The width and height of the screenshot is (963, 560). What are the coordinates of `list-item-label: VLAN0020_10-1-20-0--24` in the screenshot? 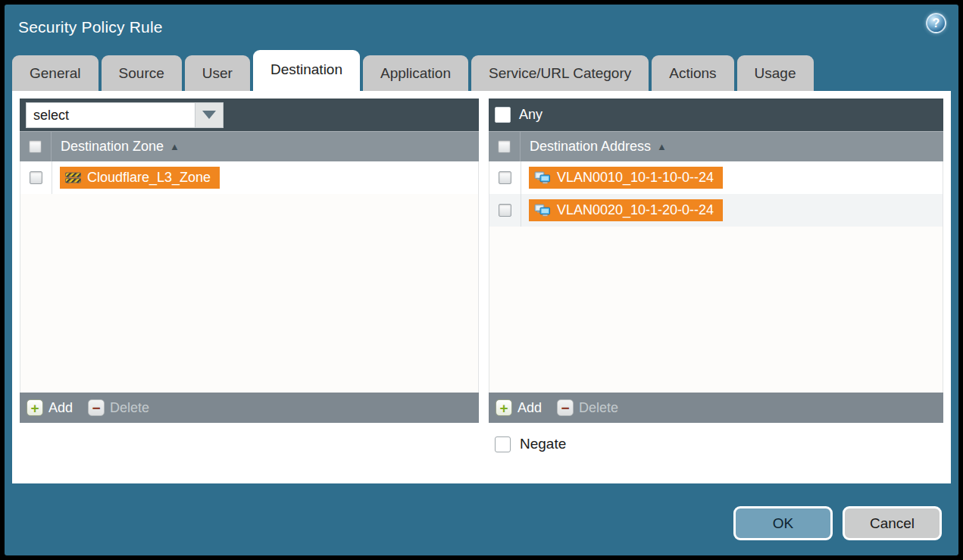 It's located at (635, 211).